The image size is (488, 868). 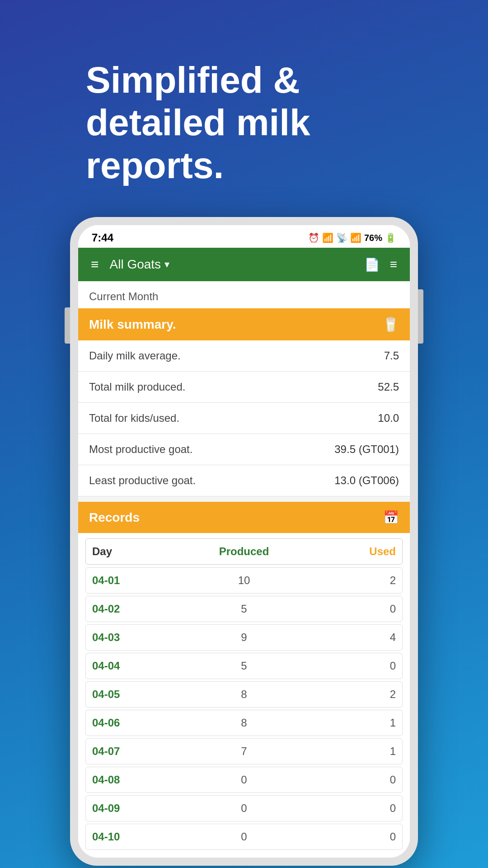 I want to click on summary-row-value: 7.5, so click(x=391, y=356).